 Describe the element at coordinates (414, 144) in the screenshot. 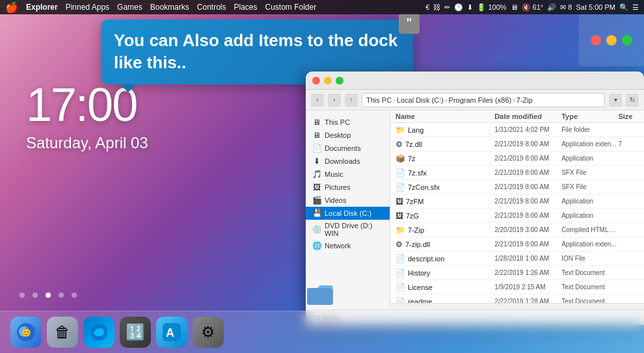

I see `file-name: 7z.dll` at that location.